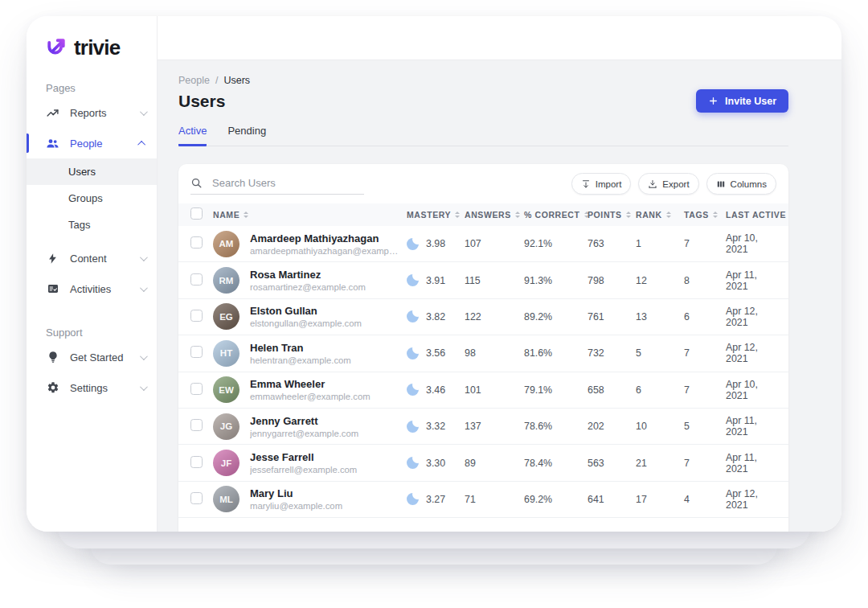 The height and width of the screenshot is (608, 868). Describe the element at coordinates (705, 426) in the screenshot. I see `tags-value: 5` at that location.